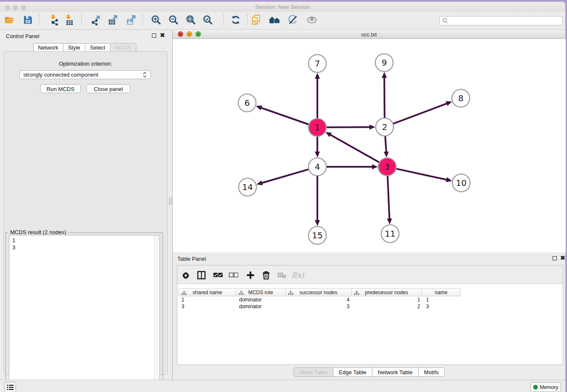 The width and height of the screenshot is (567, 392). Describe the element at coordinates (170, 201) in the screenshot. I see `vertical-splitter-handle` at that location.